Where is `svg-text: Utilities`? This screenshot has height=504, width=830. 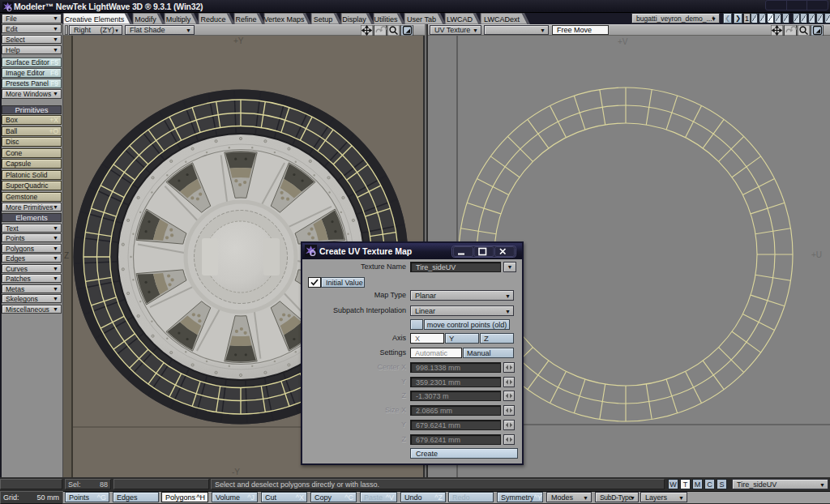
svg-text: Utilities is located at coordinates (386, 19).